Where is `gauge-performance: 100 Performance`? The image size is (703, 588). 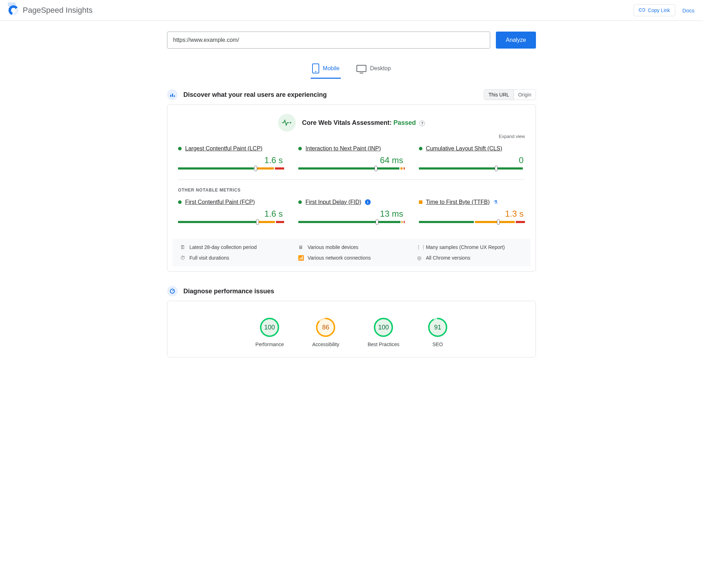 gauge-performance: 100 Performance is located at coordinates (270, 332).